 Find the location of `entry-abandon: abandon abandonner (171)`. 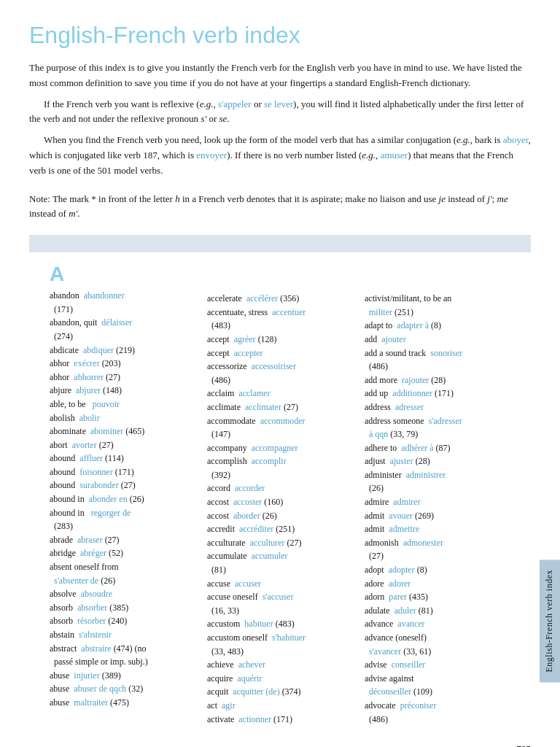

entry-abandon: abandon abandonner (171) is located at coordinates (122, 302).